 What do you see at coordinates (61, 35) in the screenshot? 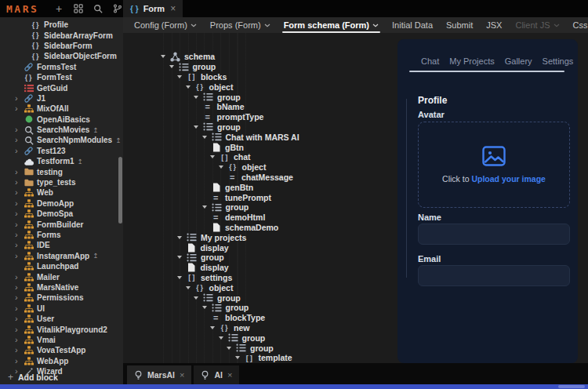
I see `sidebar-item-sidebararrayform: { }SidebarArrayForm` at bounding box center [61, 35].